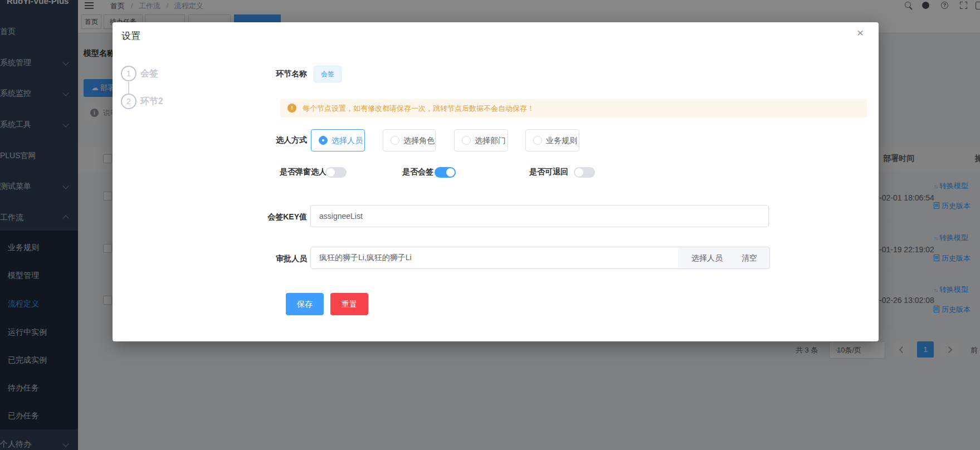  I want to click on warning-icon: !, so click(292, 108).